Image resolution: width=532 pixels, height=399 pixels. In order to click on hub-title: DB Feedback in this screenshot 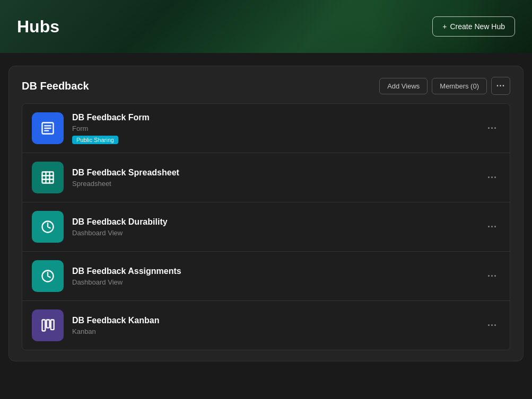, I will do `click(55, 86)`.